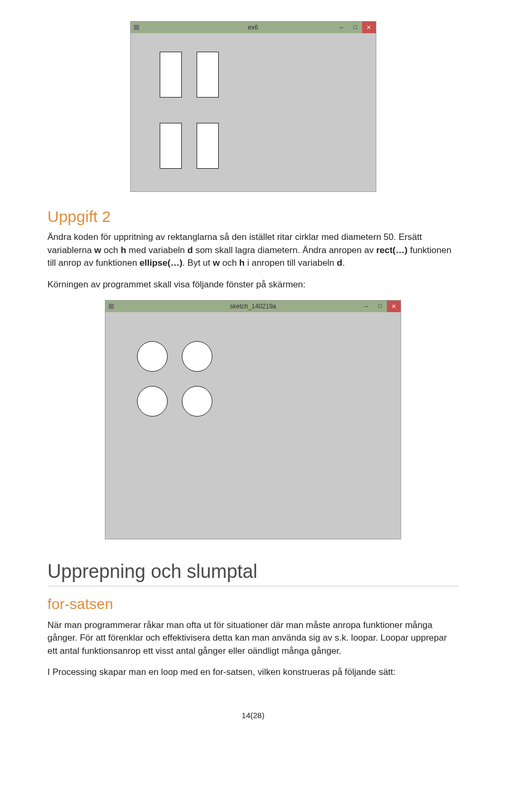  What do you see at coordinates (253, 107) in the screenshot?
I see `window-ex6: ex6` at bounding box center [253, 107].